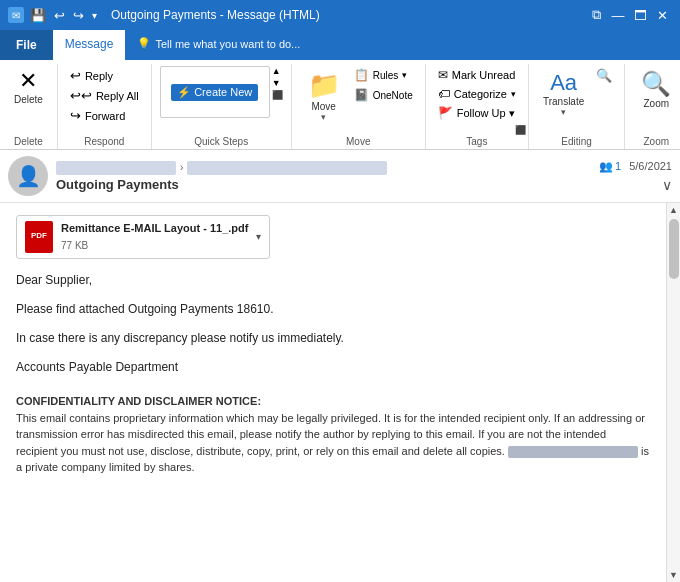  What do you see at coordinates (105, 106) in the screenshot?
I see `ribbon-group-respond: ↩ Reply ↩↩ Reply All ↪ Forward Respond` at bounding box center [105, 106].